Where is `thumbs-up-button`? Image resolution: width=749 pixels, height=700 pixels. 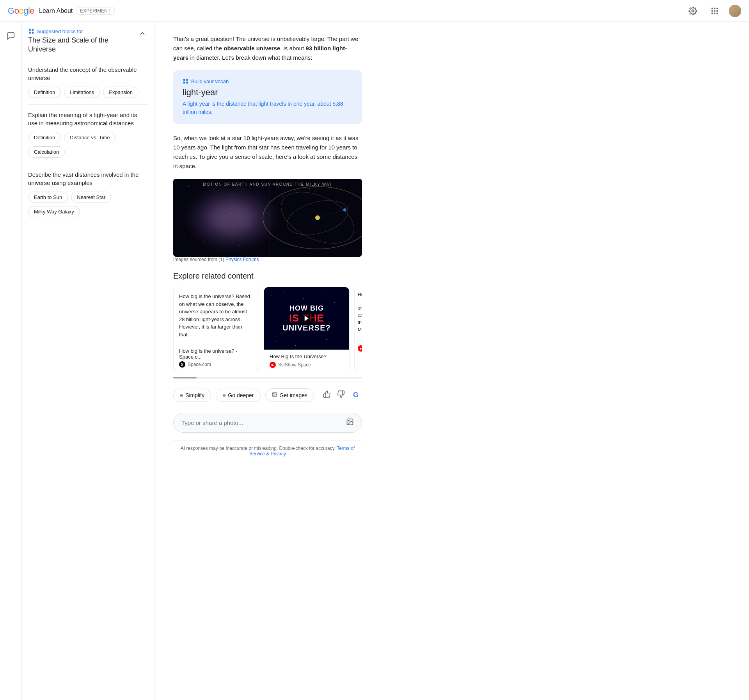
thumbs-up-button is located at coordinates (327, 395).